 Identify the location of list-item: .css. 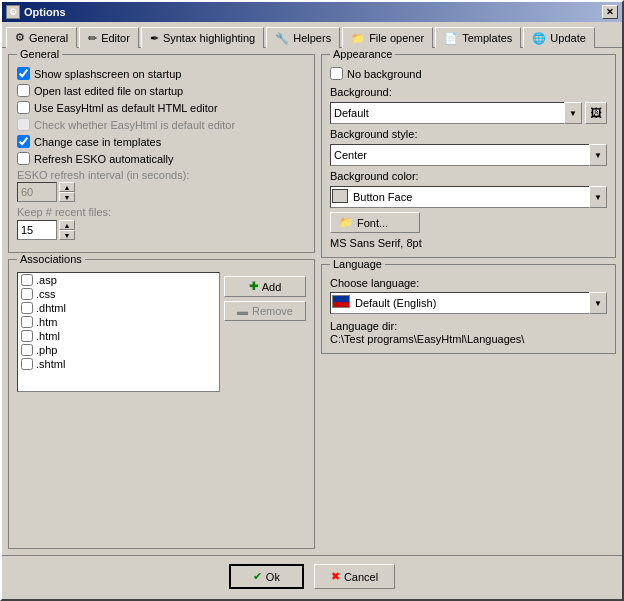
(118, 294).